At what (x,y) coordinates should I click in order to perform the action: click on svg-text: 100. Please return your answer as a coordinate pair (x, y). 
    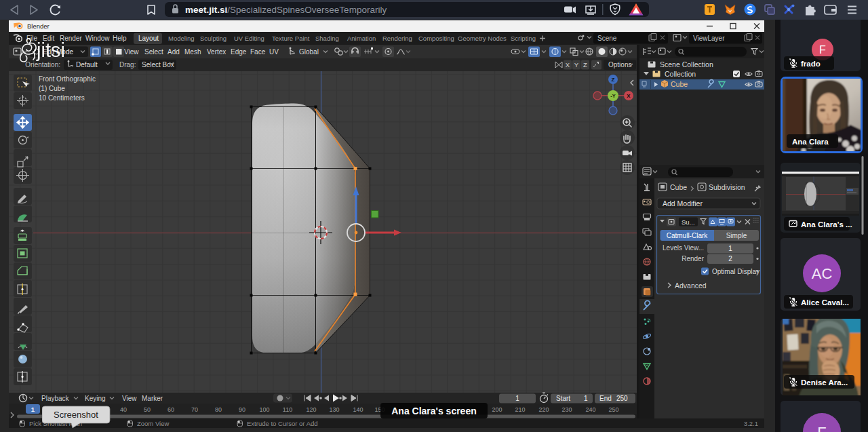
    Looking at the image, I should click on (264, 410).